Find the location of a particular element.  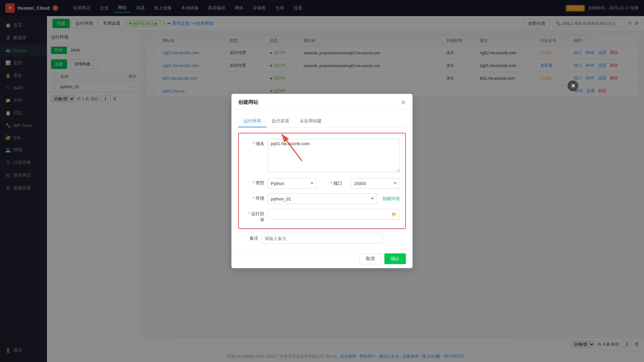

port-control: 15003 is located at coordinates (375, 183).